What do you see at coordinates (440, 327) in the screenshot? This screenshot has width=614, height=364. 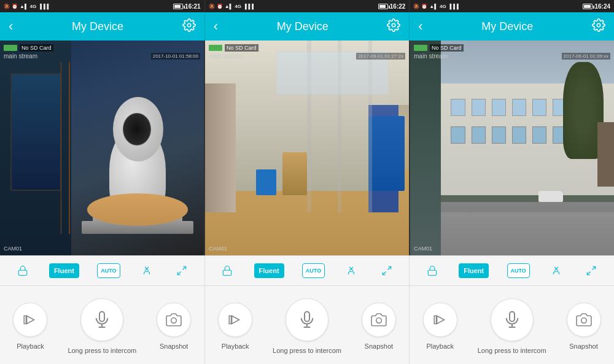 I see `playback-button-3: Playback` at bounding box center [440, 327].